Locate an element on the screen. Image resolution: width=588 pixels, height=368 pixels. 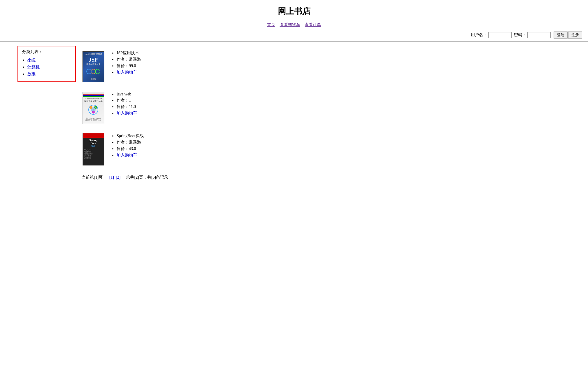
list-item: 小说 is located at coordinates (49, 60).